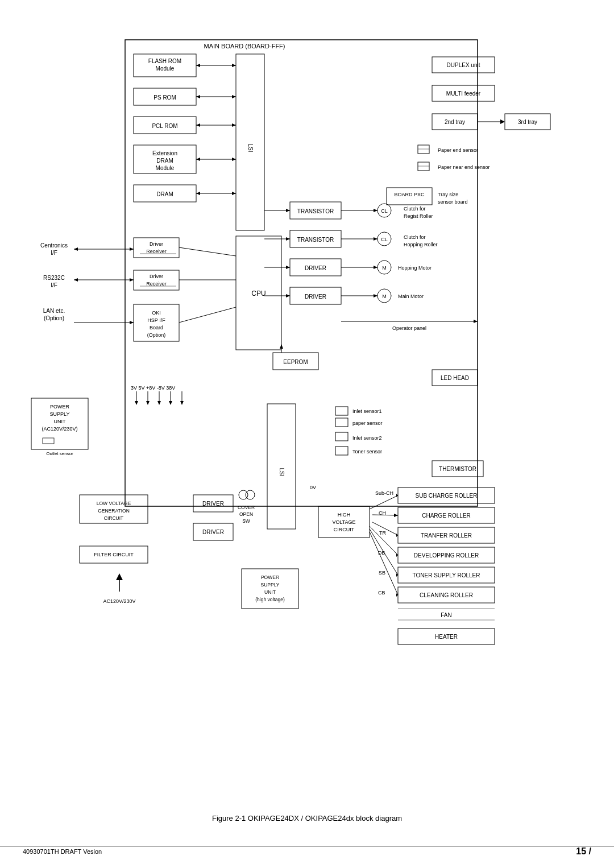 This screenshot has width=614, height=868. What do you see at coordinates (165, 160) in the screenshot?
I see `ext-dram-label2: DRAM` at bounding box center [165, 160].